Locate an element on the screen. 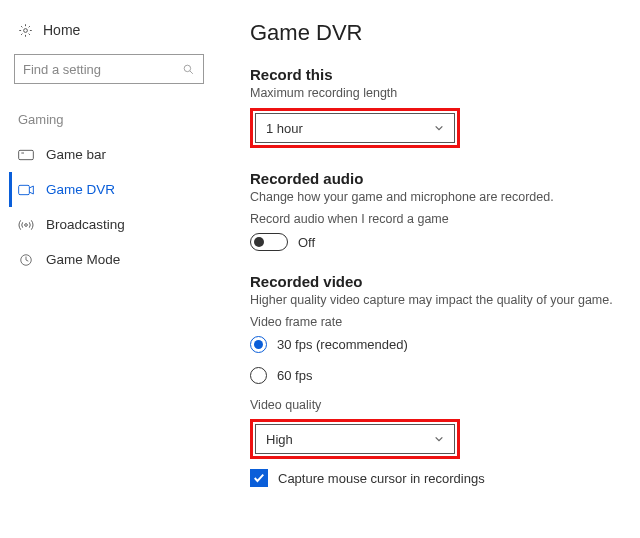 This screenshot has height=538, width=640. sidebar-item-label: Game Mode is located at coordinates (83, 260).